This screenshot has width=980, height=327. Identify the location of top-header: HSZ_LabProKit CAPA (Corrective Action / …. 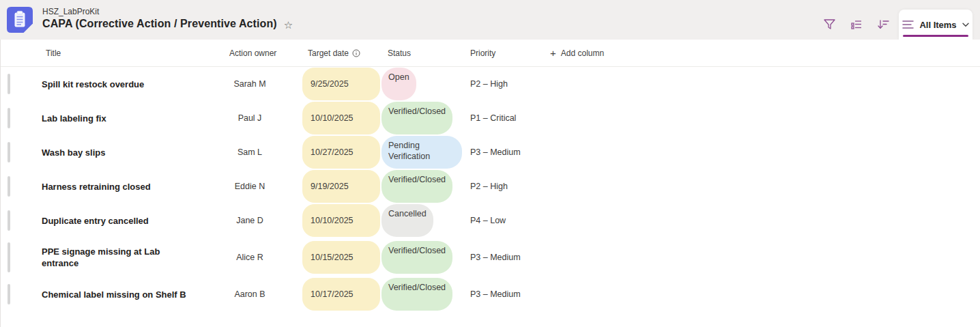
(490, 20).